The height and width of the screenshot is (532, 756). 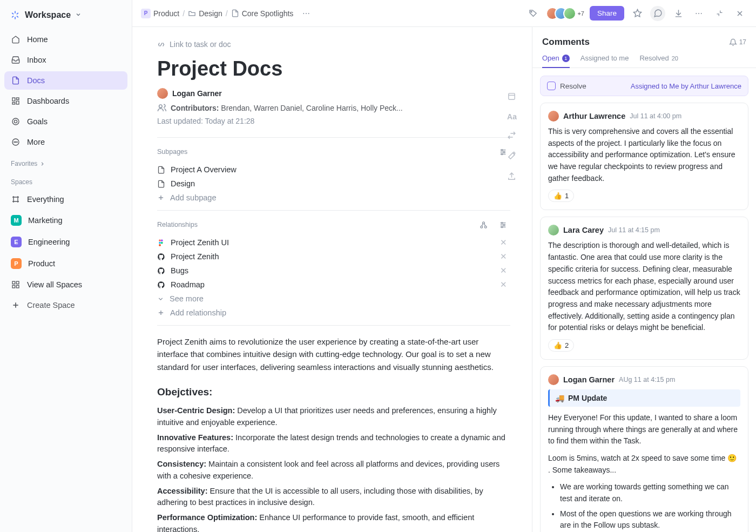 What do you see at coordinates (334, 121) in the screenshot?
I see `doc-updated: Last updated: Today at 21:28` at bounding box center [334, 121].